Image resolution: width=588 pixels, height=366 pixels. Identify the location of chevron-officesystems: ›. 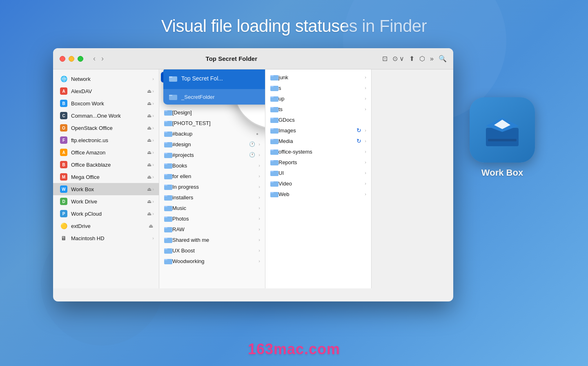
(365, 152).